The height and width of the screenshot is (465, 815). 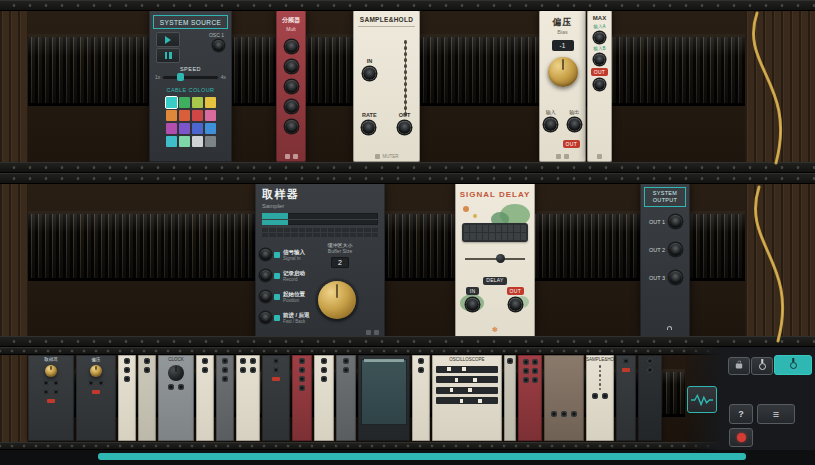 What do you see at coordinates (467, 398) in the screenshot?
I see `mini-module-oscilloscope: OSCILLOSCOPE` at bounding box center [467, 398].